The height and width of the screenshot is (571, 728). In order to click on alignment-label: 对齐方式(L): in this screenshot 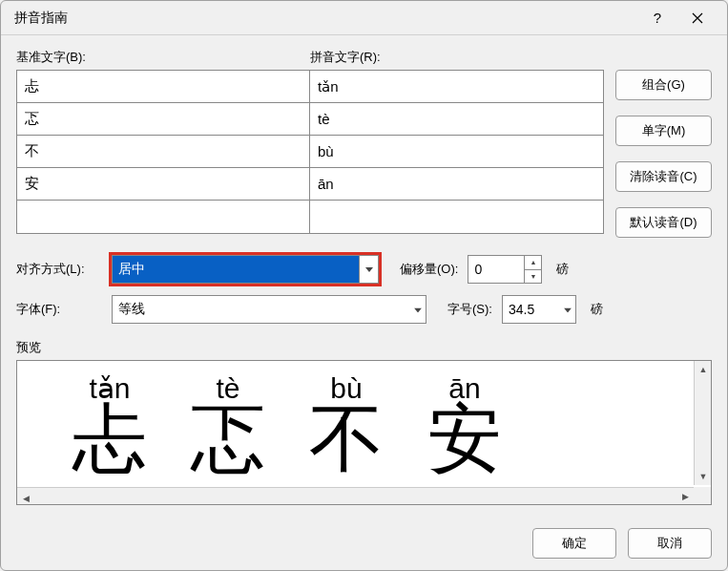, I will do `click(59, 269)`.